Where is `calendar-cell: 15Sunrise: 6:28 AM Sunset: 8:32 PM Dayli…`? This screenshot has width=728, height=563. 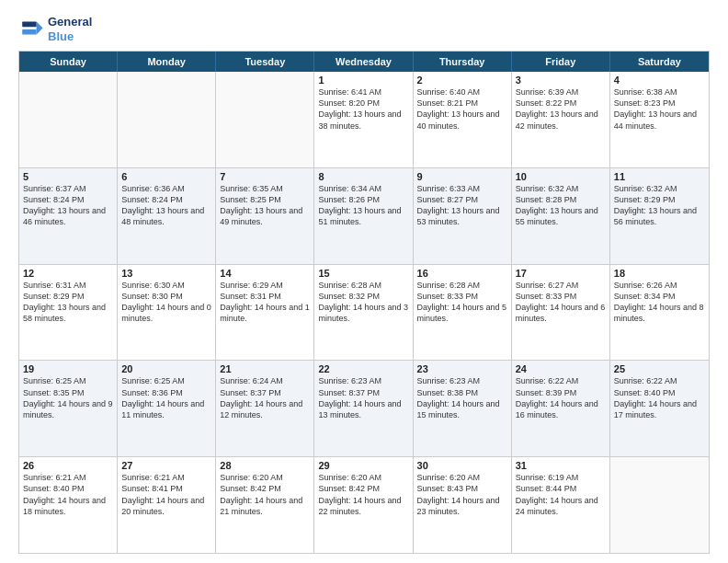 calendar-cell: 15Sunrise: 6:28 AM Sunset: 8:32 PM Dayli… is located at coordinates (364, 313).